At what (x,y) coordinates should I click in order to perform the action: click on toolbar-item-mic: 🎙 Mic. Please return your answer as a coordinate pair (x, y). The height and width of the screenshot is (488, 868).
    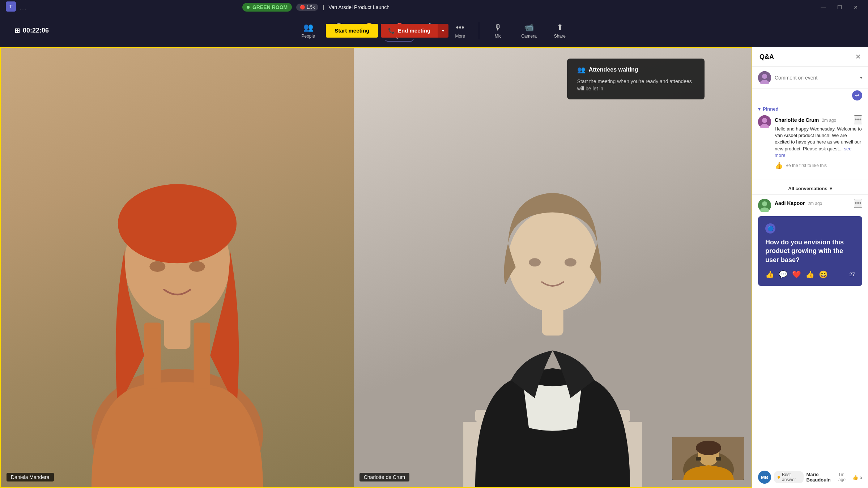
    Looking at the image, I should click on (498, 31).